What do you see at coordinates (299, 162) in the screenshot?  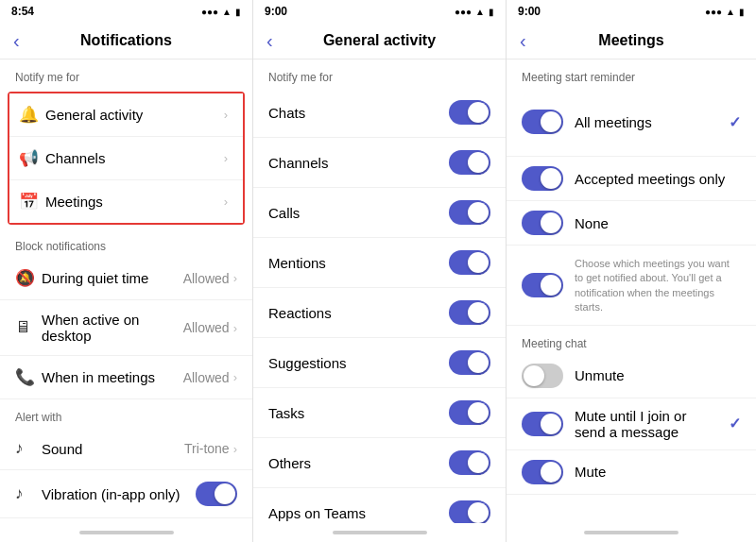 I see `channels-p2-label: Channels` at bounding box center [299, 162].